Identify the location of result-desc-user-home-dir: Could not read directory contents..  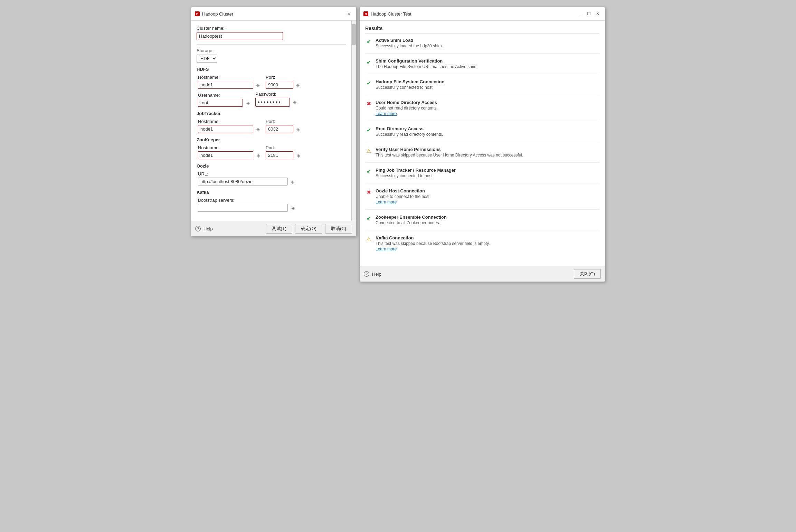
(487, 108).